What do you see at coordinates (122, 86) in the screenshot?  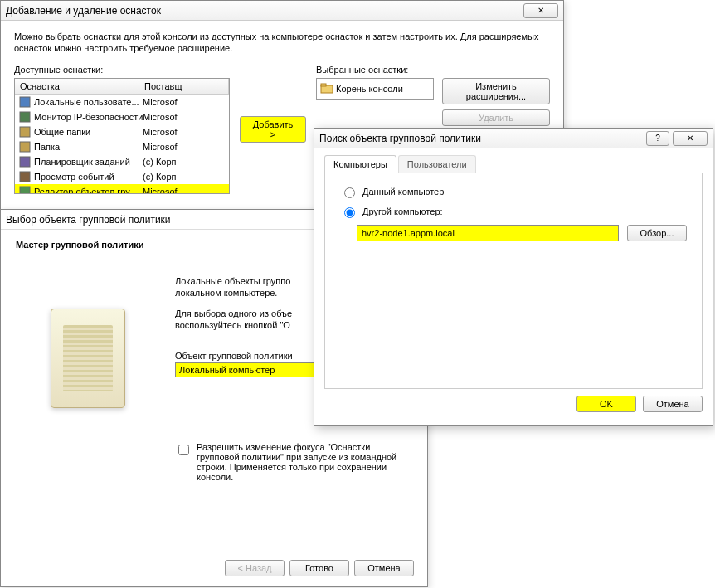 I see `grid-header: Оснастка Поставщ` at bounding box center [122, 86].